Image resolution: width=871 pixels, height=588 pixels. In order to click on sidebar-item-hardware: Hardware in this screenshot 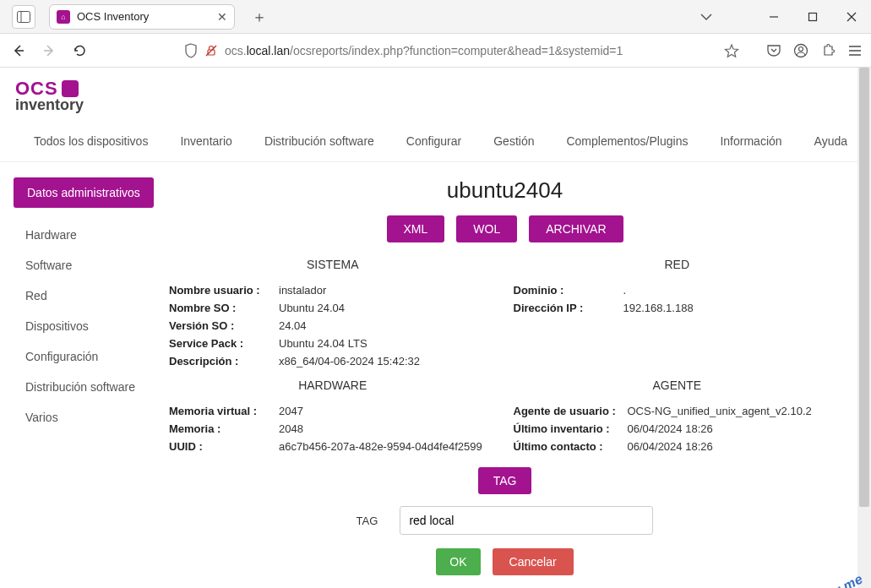, I will do `click(97, 235)`.